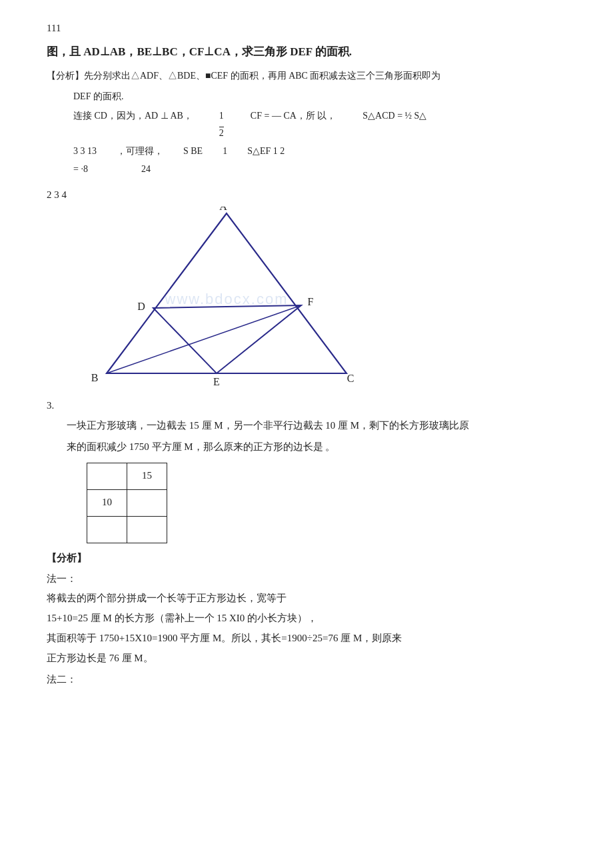 Image resolution: width=613 pixels, height=868 pixels. What do you see at coordinates (95, 377) in the screenshot?
I see `label-B: B` at bounding box center [95, 377].